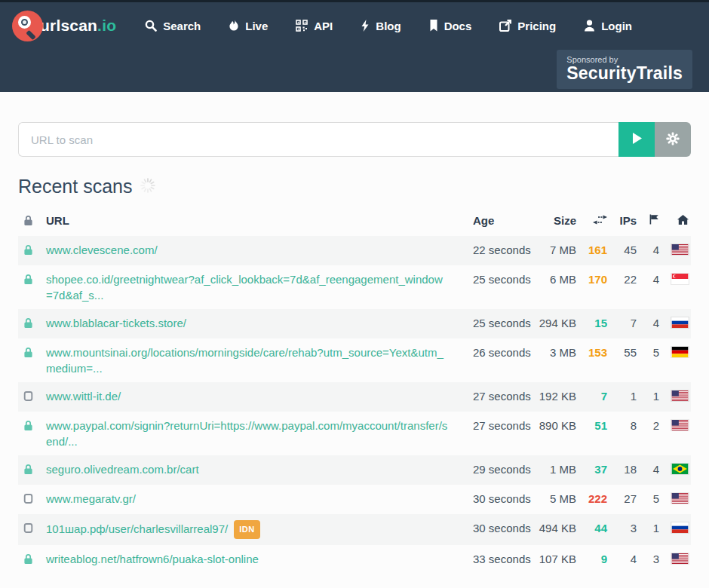  Describe the element at coordinates (247, 433) in the screenshot. I see `scan-url-link: www.paypal.com/signin?returnUri=https://…` at that location.